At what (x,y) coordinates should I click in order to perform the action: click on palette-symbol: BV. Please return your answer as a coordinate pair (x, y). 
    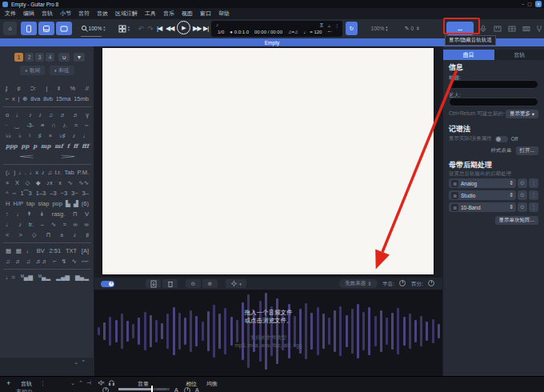
    Looking at the image, I should click on (41, 251).